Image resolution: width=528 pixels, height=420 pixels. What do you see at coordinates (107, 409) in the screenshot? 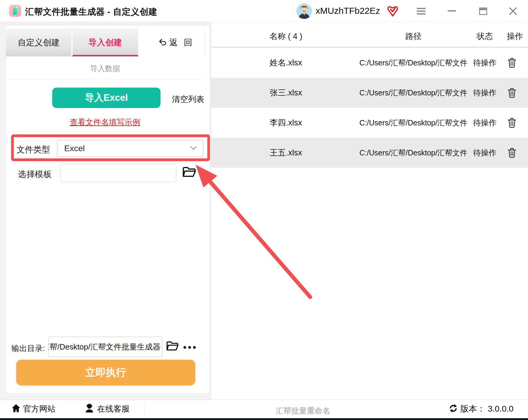
I see `online-support-link: 在线客服` at bounding box center [107, 409].